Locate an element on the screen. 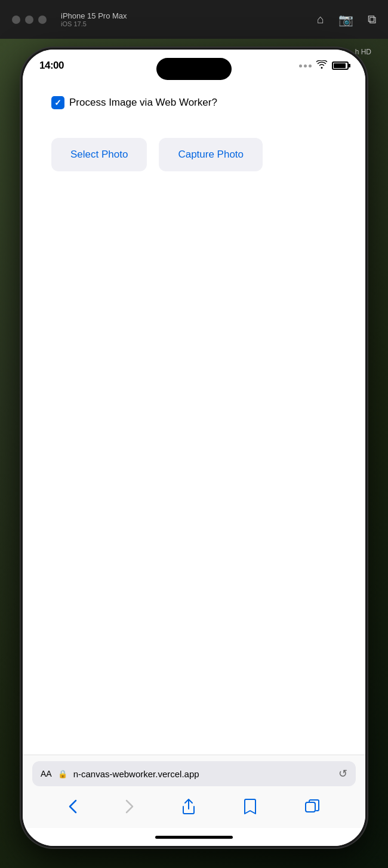 Image resolution: width=388 pixels, height=868 pixels. status-time: 14:00 is located at coordinates (51, 66).